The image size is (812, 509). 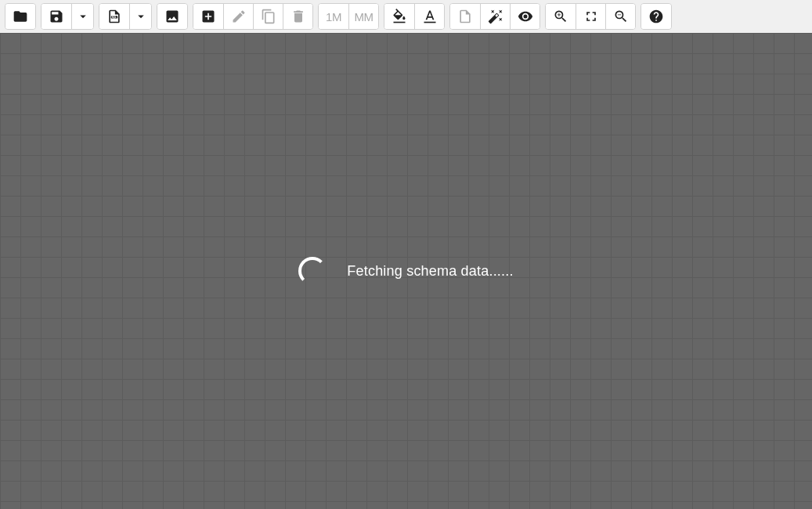 I want to click on sql-file-icon: SQL, so click(x=114, y=16).